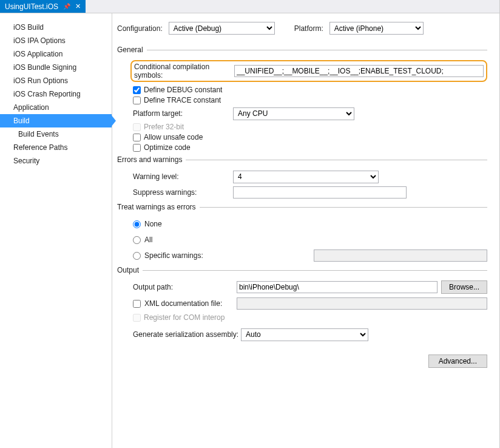 The height and width of the screenshot is (448, 500). Describe the element at coordinates (56, 67) in the screenshot. I see `sidebar-item-ios-bundle-signing: iOS Bundle Signing` at that location.